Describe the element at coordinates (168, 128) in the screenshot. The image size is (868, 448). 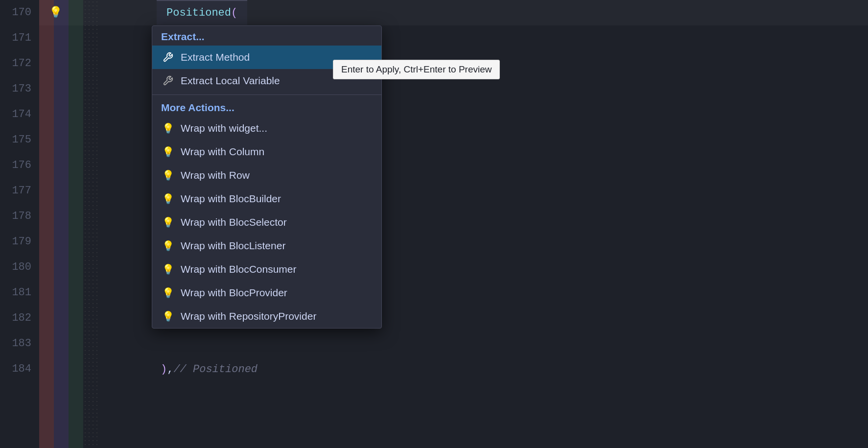
I see `bulb-icon-wrap-widget: 💡` at that location.